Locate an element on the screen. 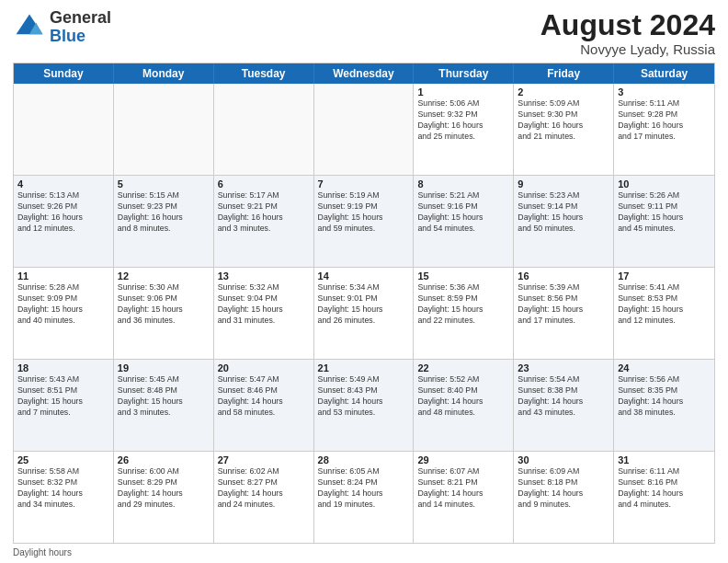 The image size is (728, 563). header-day-sunday: Sunday is located at coordinates (64, 74).